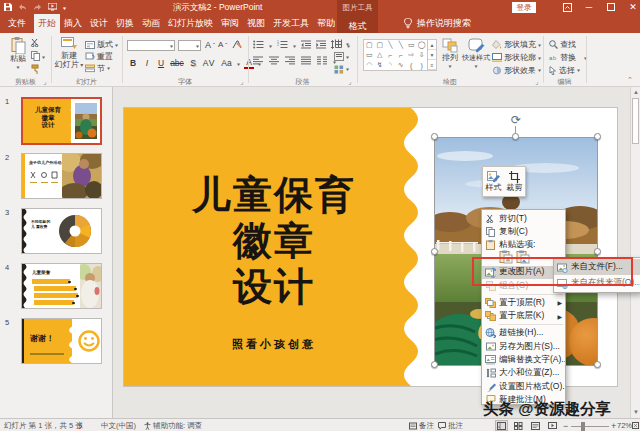 The height and width of the screenshot is (431, 640). I want to click on tell-me-box: 操作说明搜索, so click(438, 24).